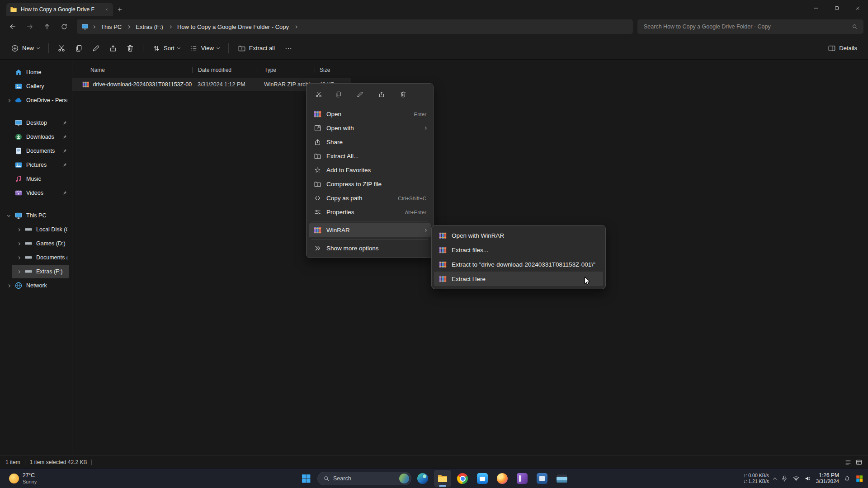 The height and width of the screenshot is (488, 868). I want to click on copy-button, so click(79, 48).